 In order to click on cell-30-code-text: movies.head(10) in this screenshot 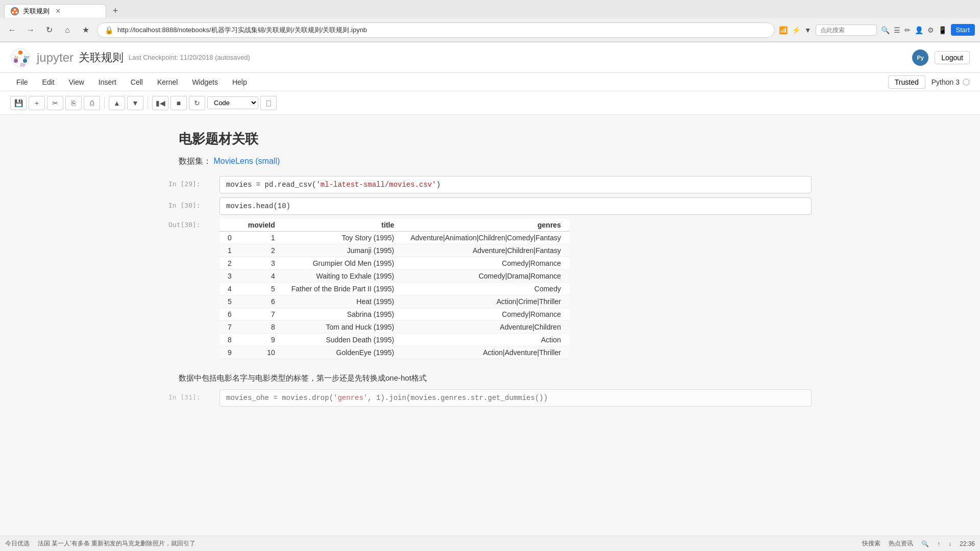, I will do `click(258, 206)`.